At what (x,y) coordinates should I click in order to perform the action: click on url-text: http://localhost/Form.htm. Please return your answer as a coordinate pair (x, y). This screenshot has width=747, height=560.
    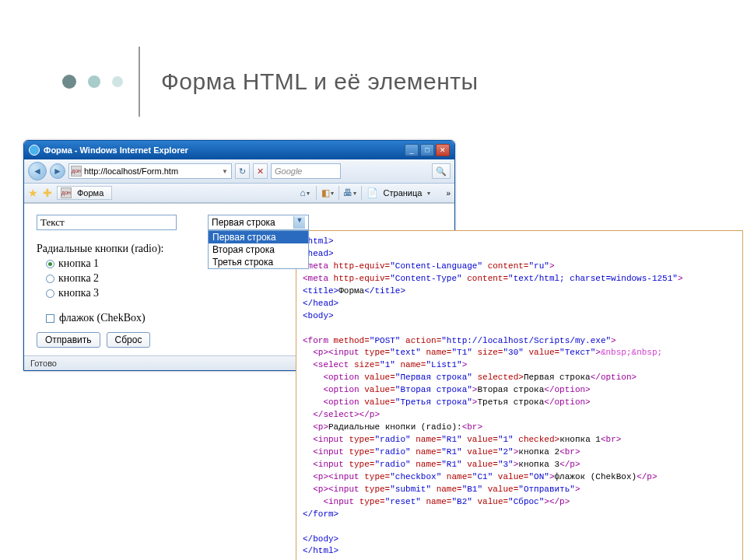
    Looking at the image, I should click on (131, 171).